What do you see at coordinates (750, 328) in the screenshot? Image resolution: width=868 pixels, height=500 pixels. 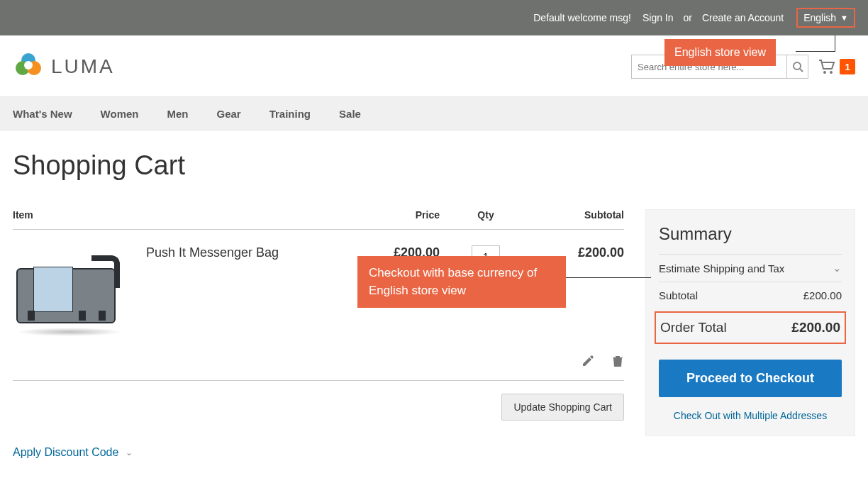 I see `order-total-row: Order Total £200.00` at bounding box center [750, 328].